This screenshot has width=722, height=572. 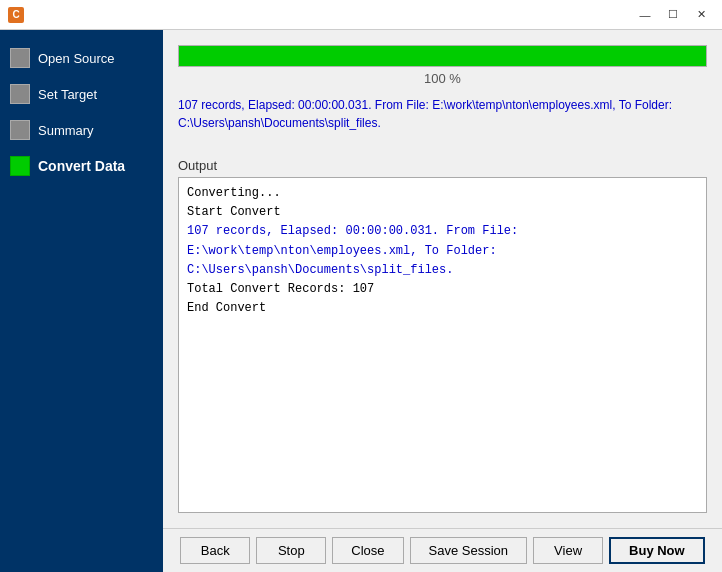 I want to click on output-line: Converting..., so click(x=442, y=194).